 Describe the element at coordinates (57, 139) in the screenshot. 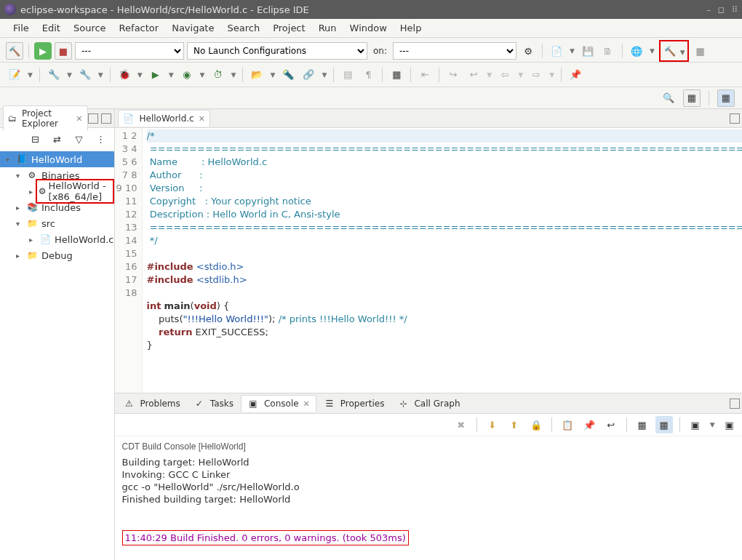

I see `link-editor-icon: ⇄` at that location.